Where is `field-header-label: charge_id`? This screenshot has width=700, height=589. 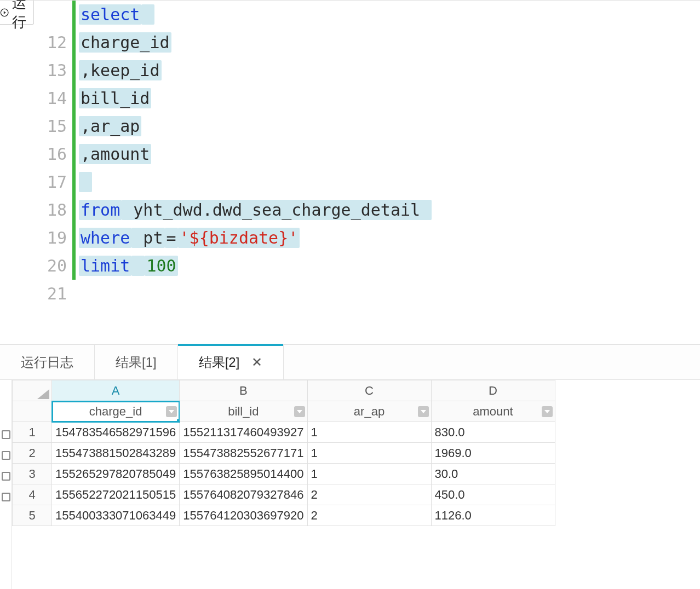 field-header-label: charge_id is located at coordinates (116, 412).